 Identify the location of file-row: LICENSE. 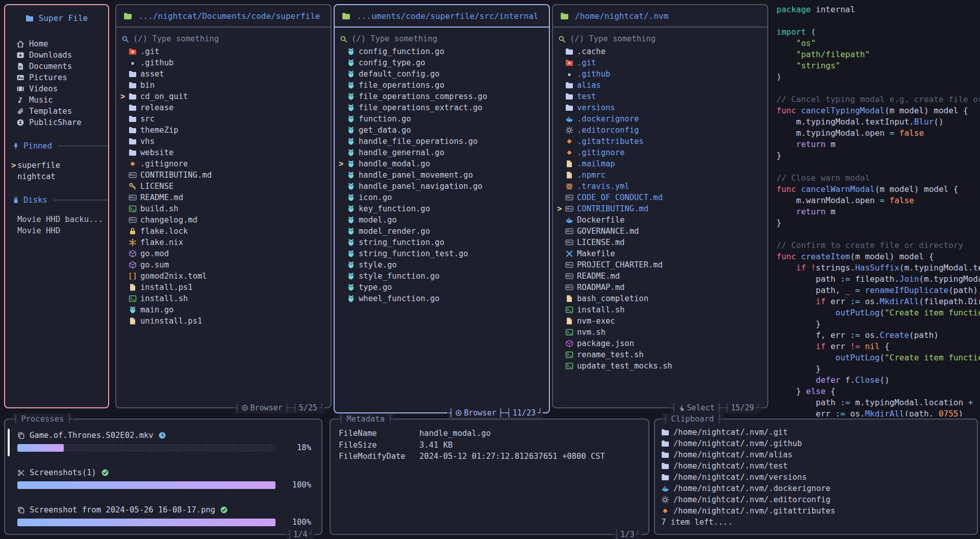
(223, 186).